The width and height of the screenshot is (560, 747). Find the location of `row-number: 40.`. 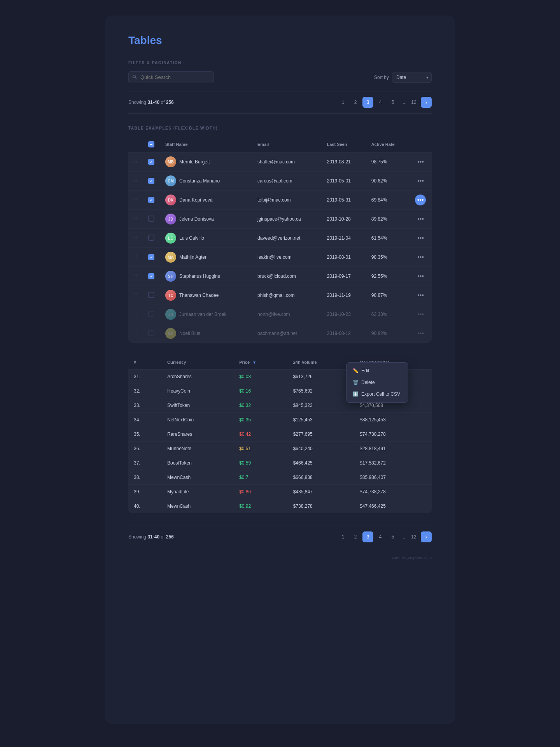

row-number: 40. is located at coordinates (145, 507).